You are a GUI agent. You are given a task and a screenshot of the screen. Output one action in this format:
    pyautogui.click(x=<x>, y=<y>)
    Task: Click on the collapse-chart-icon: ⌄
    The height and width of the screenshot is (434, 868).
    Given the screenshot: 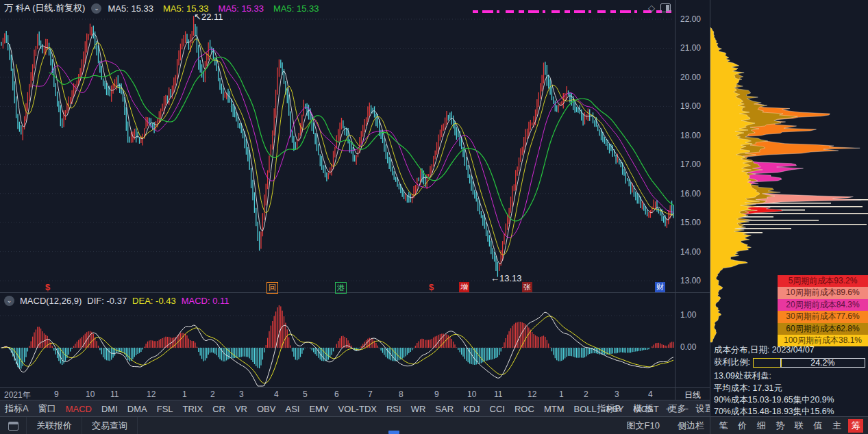 What is the action you would take?
    pyautogui.click(x=96, y=8)
    